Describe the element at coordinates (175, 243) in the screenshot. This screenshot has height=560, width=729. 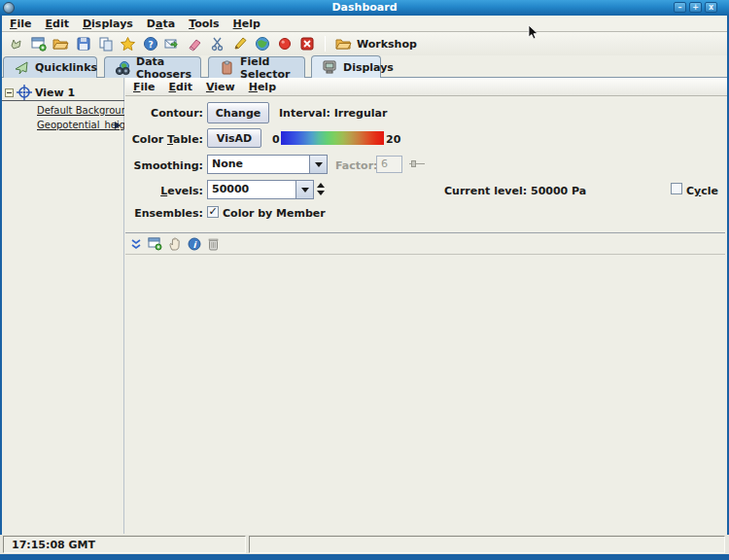
I see `hand-pan-icon` at that location.